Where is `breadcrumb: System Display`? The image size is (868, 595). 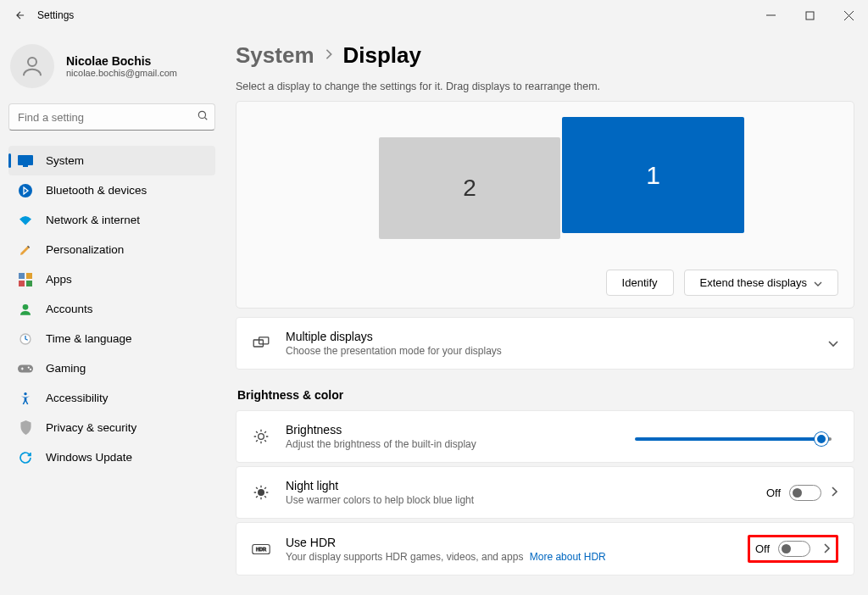
breadcrumb: System Display is located at coordinates (545, 56).